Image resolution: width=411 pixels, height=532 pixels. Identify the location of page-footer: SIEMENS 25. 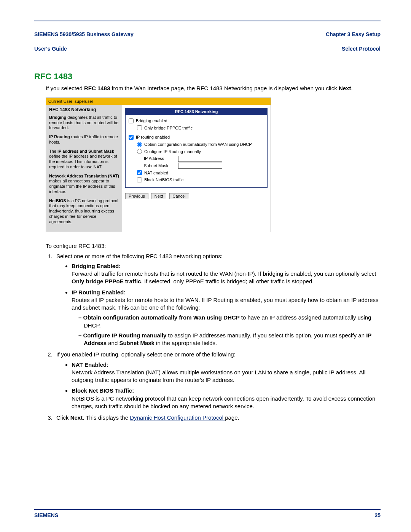
(207, 515).